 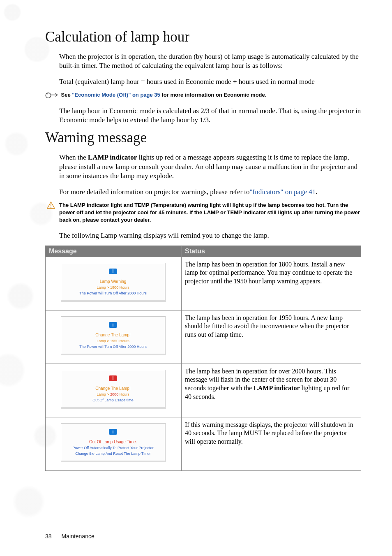 I want to click on page-footer: 38Maintenance, so click(x=70, y=536).